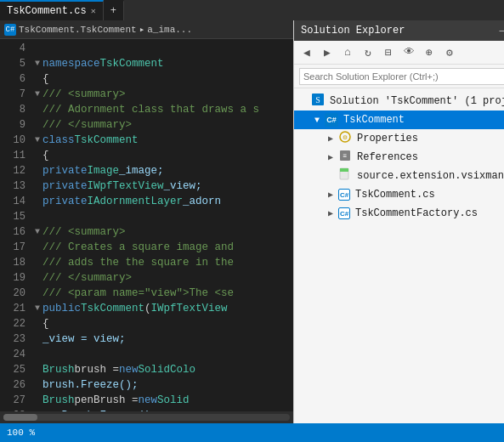  Describe the element at coordinates (16, 225) in the screenshot. I see `line-numbers: 4567891011121314151617181920212223242526…` at that location.